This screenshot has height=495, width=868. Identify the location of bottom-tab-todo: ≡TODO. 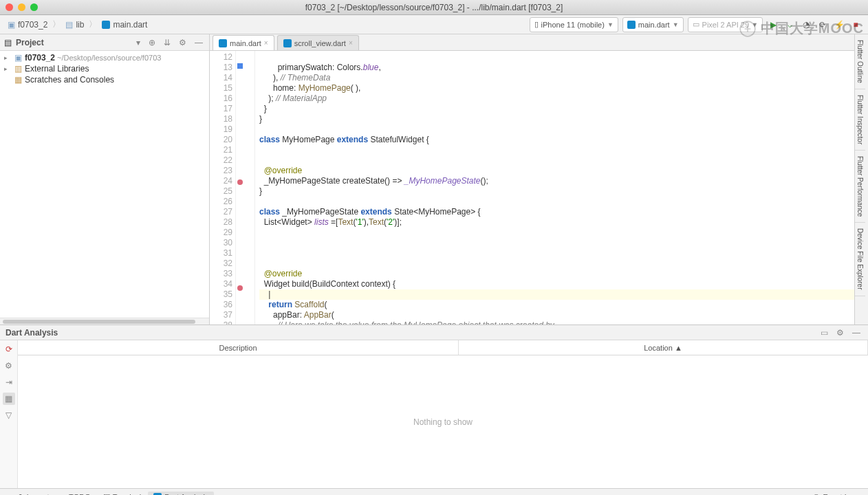
(76, 494).